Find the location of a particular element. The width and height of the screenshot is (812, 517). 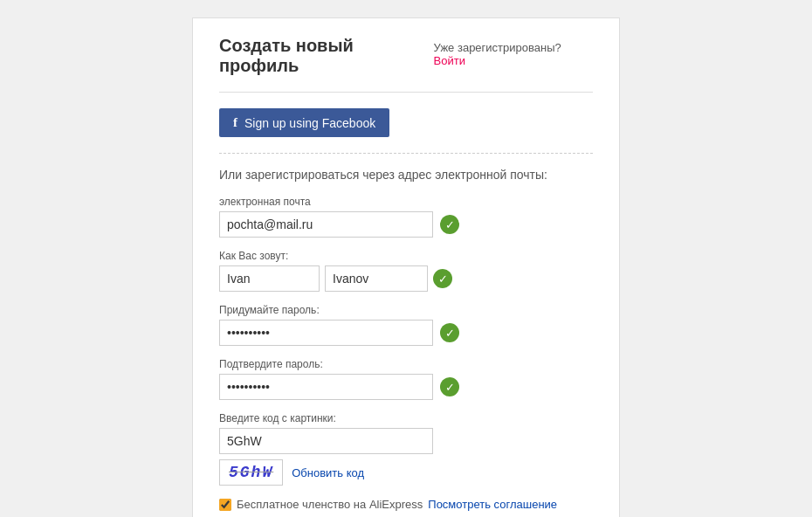

name-valid-icon: ✓ is located at coordinates (443, 279).